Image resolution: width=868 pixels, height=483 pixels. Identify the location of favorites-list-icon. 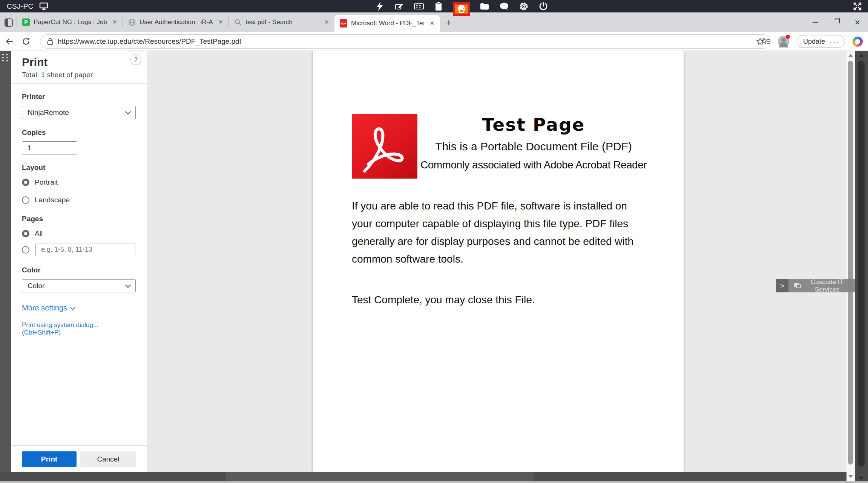
(765, 41).